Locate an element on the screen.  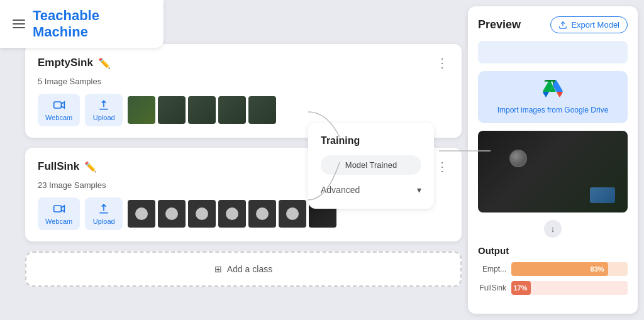
output-bar-fill-2: 17% is located at coordinates (521, 288).